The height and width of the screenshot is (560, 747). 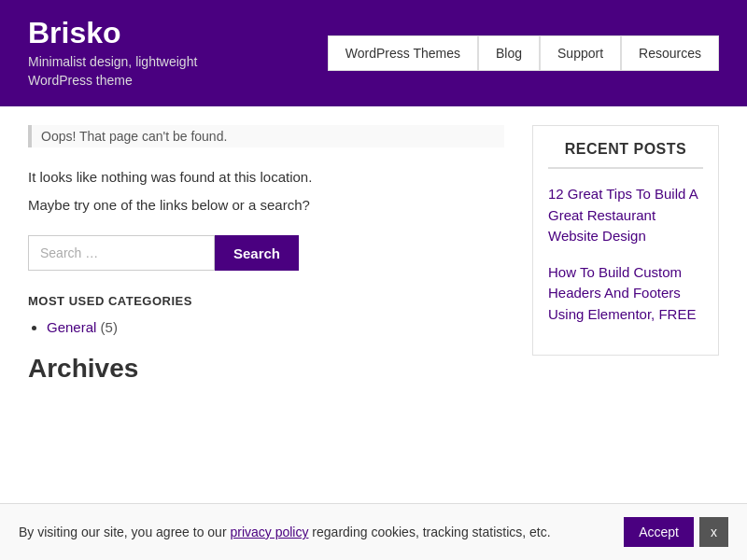 I want to click on nav-item-resources: Resources, so click(x=670, y=53).